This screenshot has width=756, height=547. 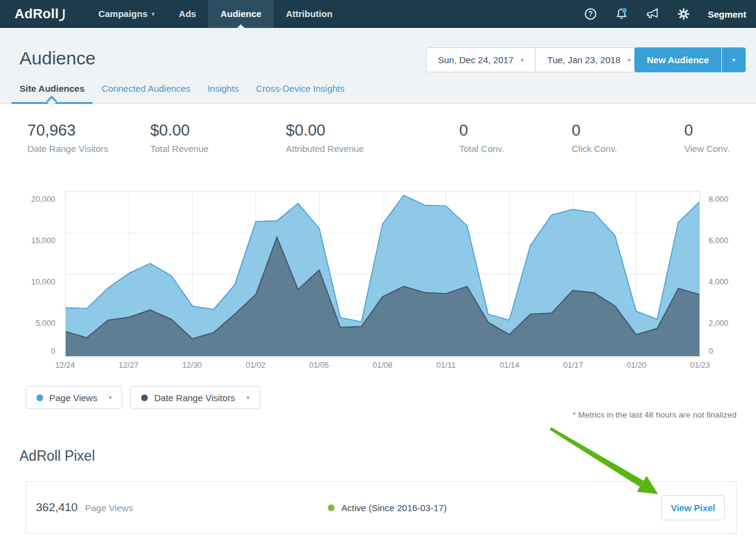 What do you see at coordinates (719, 323) in the screenshot?
I see `axis-tick-label: 2,000` at bounding box center [719, 323].